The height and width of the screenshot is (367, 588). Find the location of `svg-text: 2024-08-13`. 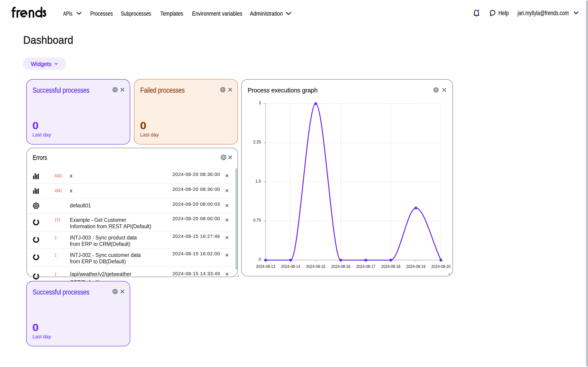

svg-text: 2024-08-13 is located at coordinates (265, 267).